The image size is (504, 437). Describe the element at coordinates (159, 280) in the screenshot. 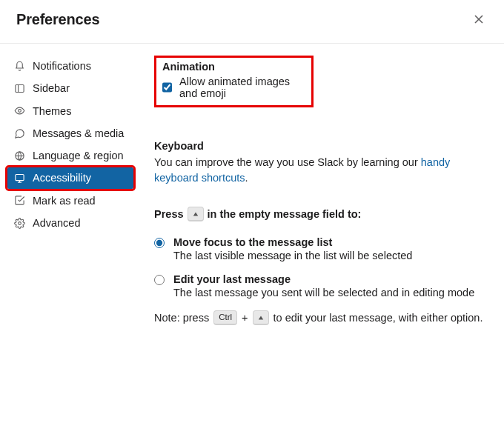

I see `option-edit-last-radio` at that location.